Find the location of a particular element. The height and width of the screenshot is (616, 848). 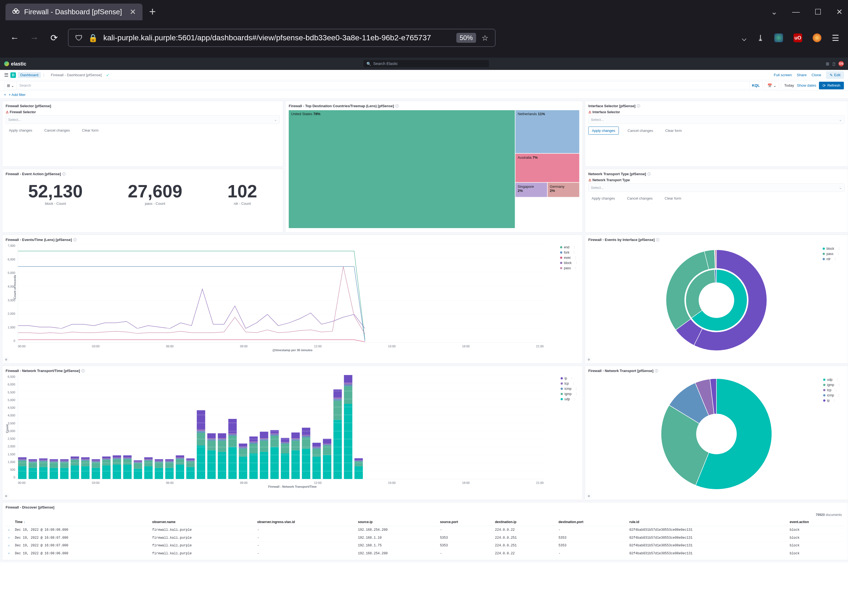

edit-button: ✎ Edit is located at coordinates (835, 75).